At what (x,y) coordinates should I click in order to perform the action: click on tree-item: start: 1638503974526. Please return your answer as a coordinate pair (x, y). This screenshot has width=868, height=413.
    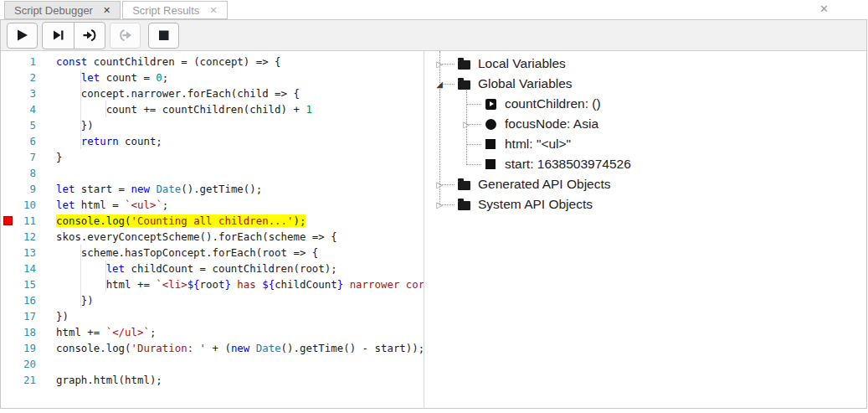
    Looking at the image, I should click on (650, 164).